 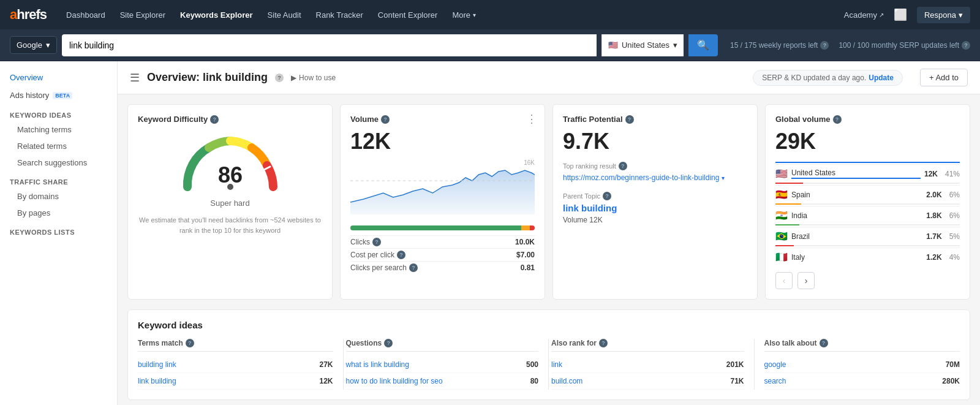 I want to click on keyword-search-input, so click(x=330, y=45).